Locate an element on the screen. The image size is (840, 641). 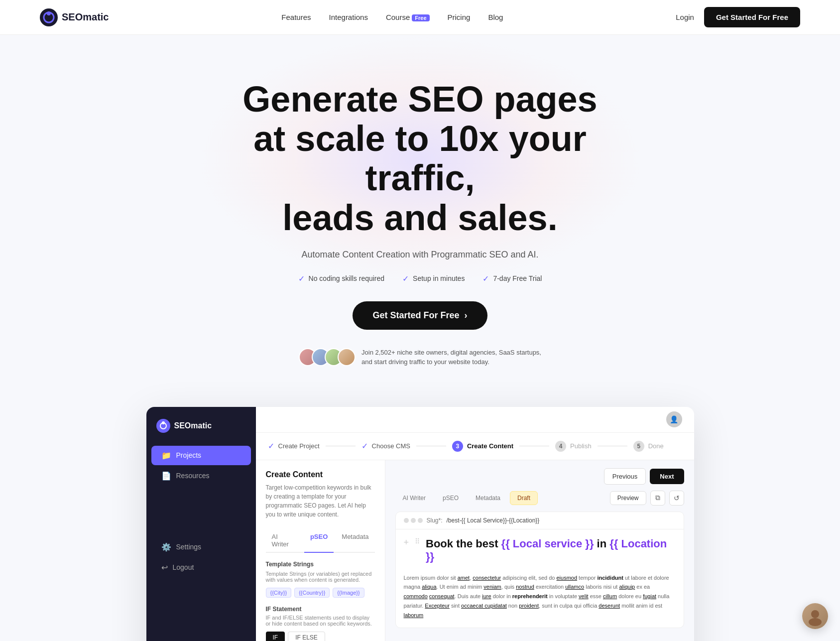
step-num-3: 3 is located at coordinates (458, 446).